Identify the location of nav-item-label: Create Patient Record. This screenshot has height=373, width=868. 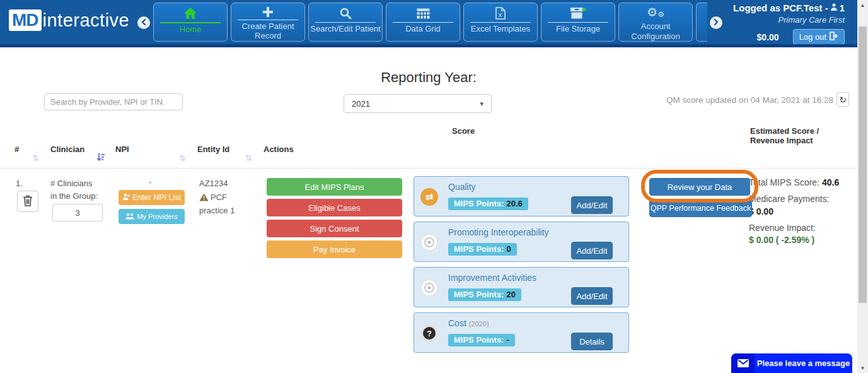
(268, 32).